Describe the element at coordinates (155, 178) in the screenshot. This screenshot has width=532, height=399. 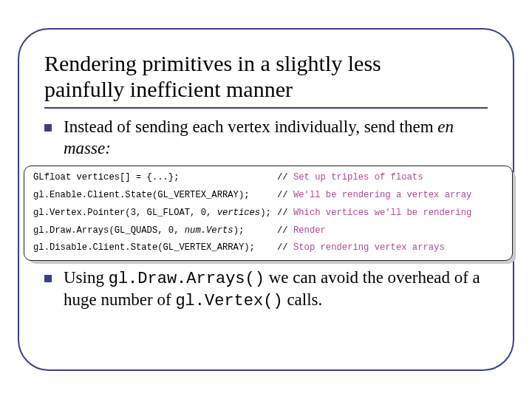
I see `code-left: GLfloat vertices[] = {...};` at that location.